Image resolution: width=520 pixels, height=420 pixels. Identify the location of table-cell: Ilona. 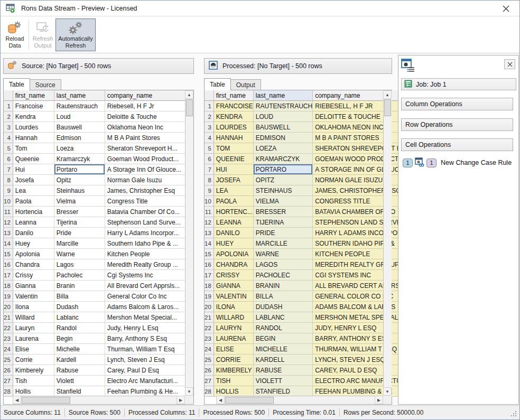
(34, 307).